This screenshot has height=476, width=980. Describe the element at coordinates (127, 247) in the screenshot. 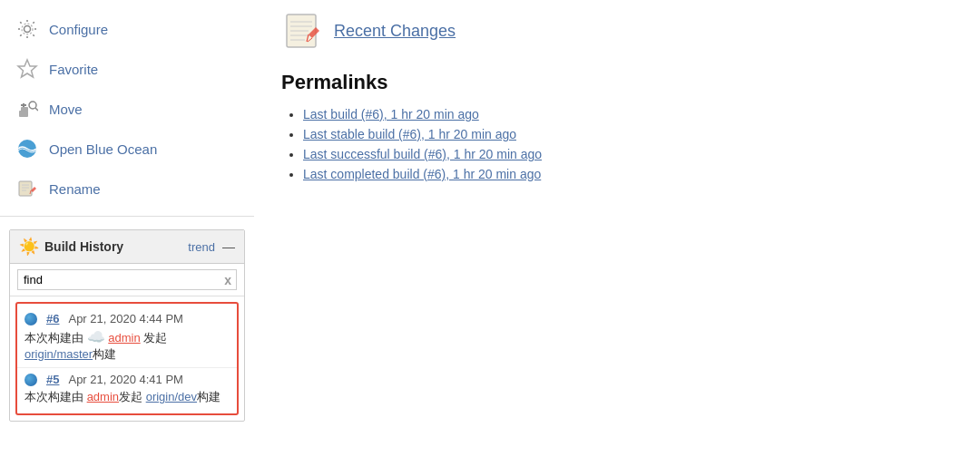

I see `build-history-header: ☀️ Build History trend —` at that location.